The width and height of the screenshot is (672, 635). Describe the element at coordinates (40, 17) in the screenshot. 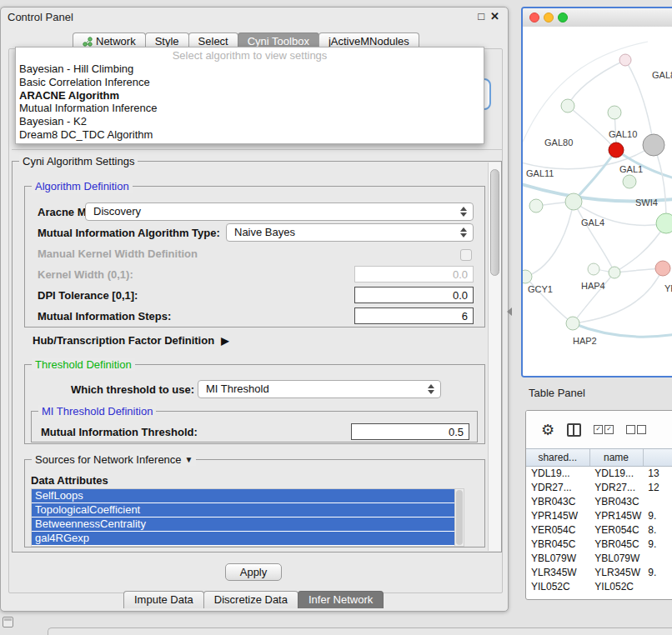

I see `control-panel-title: Control Panel` at that location.